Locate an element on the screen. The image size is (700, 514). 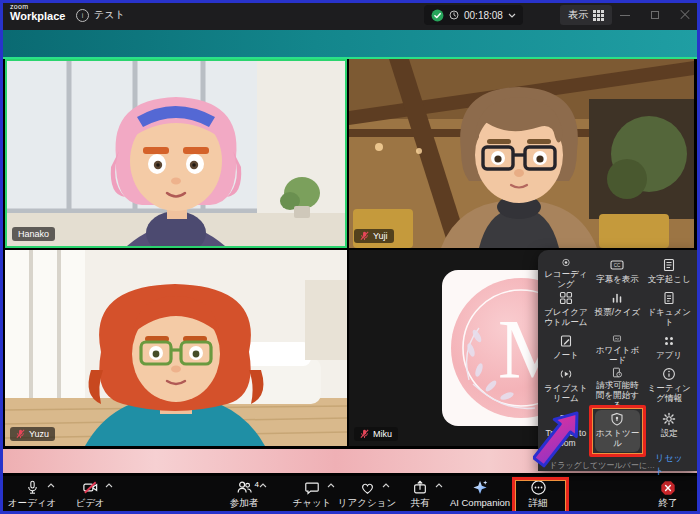
end-meeting-button: 終了 is located at coordinates (668, 494).